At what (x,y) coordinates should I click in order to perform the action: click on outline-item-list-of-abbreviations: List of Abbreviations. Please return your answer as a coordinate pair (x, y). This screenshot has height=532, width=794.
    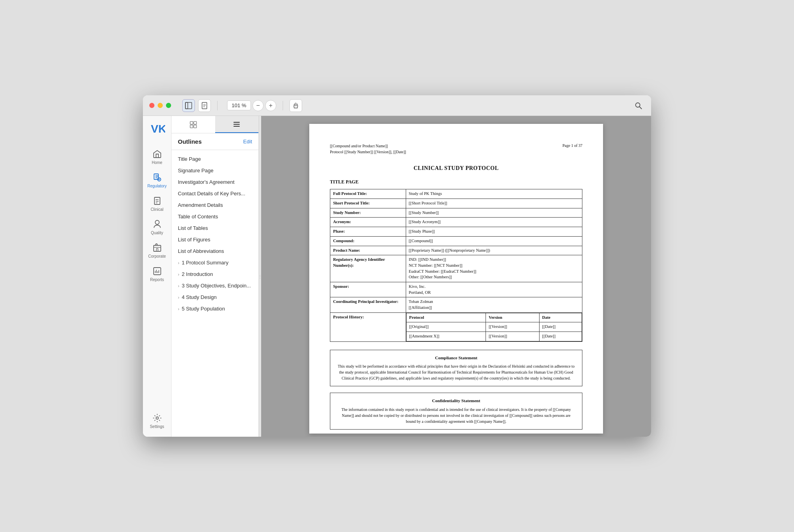
    Looking at the image, I should click on (215, 251).